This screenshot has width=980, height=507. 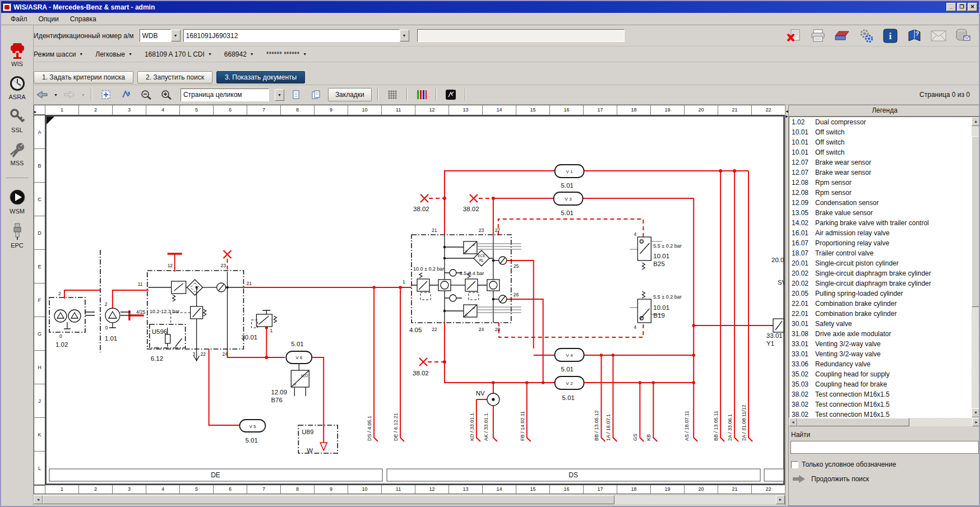 What do you see at coordinates (880, 224) in the screenshot?
I see `legend-item: 14.02 Parking brake valve with trailer c…` at bounding box center [880, 224].